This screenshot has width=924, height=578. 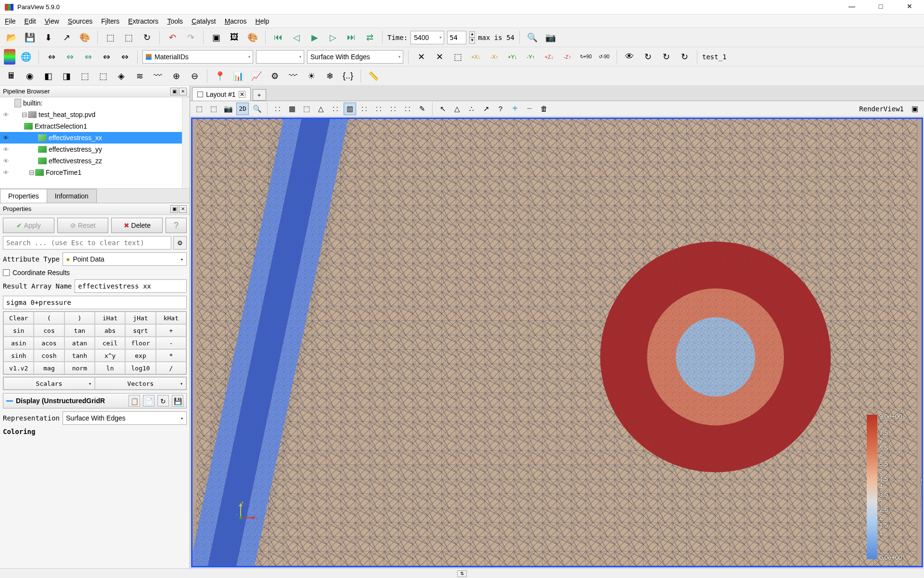 I want to click on calc-button: -, so click(x=171, y=343).